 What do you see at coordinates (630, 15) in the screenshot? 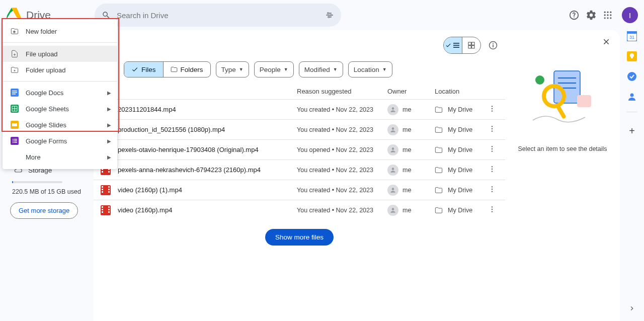
I see `user-avatar: I` at bounding box center [630, 15].